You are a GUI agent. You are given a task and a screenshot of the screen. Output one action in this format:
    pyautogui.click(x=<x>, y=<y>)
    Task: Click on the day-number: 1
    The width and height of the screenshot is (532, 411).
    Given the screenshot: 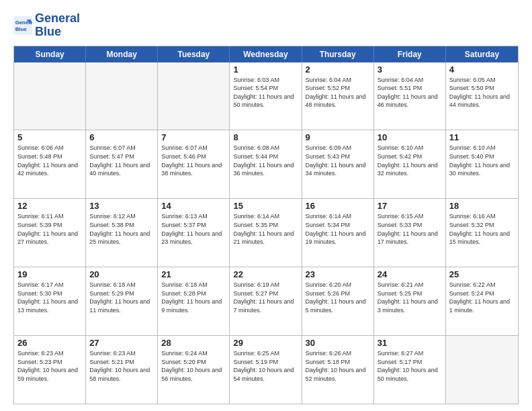 What is the action you would take?
    pyautogui.click(x=265, y=70)
    